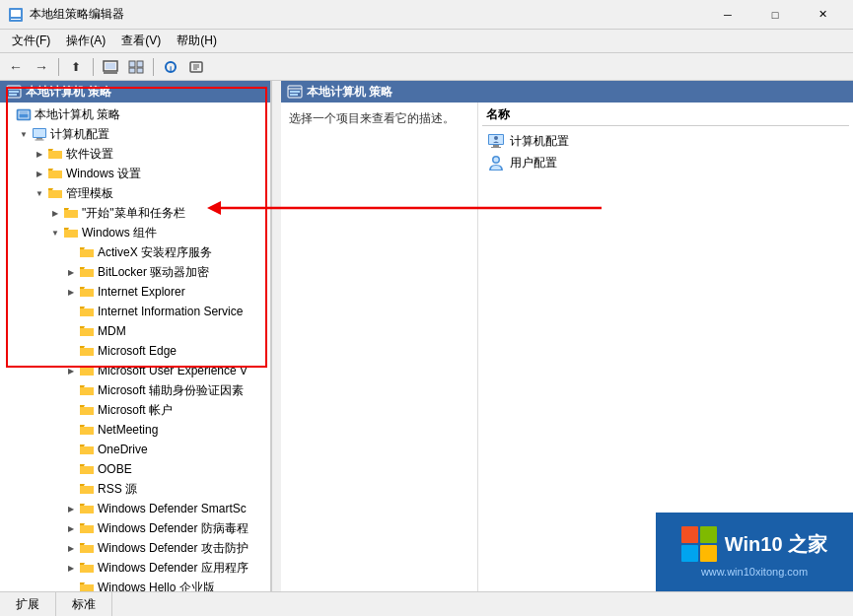 The height and width of the screenshot is (616, 853). Describe the element at coordinates (71, 272) in the screenshot. I see `tree-expander-bitlocker: ▶` at that location.